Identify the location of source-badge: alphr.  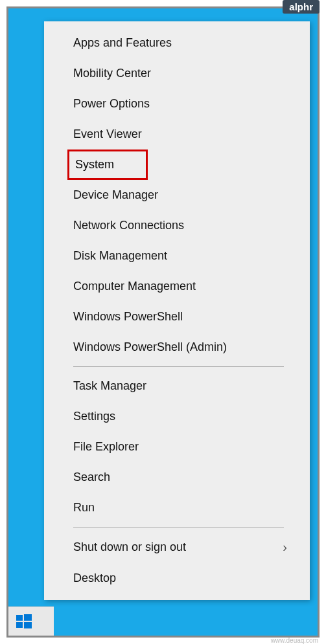
(301, 6).